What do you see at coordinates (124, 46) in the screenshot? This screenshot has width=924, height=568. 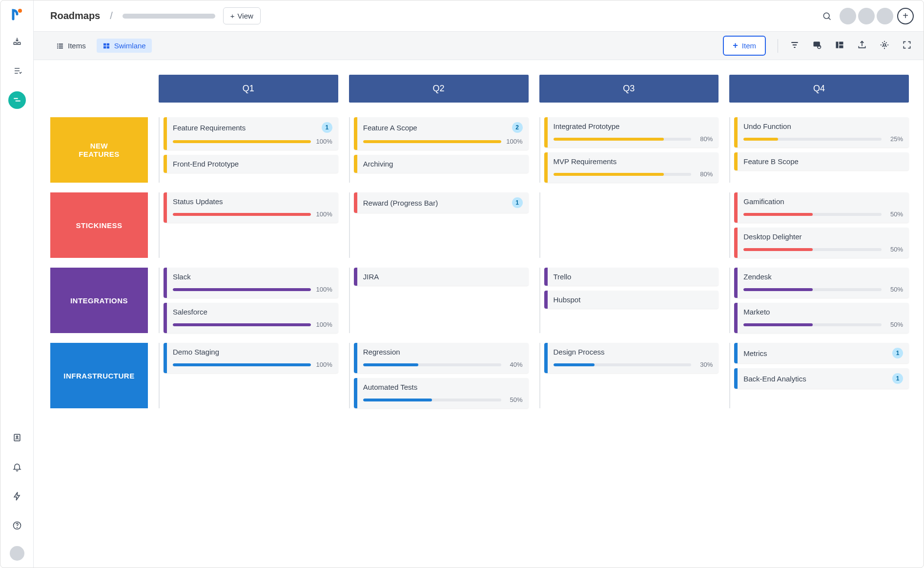 I see `tab-swimlane: Swimlane` at bounding box center [124, 46].